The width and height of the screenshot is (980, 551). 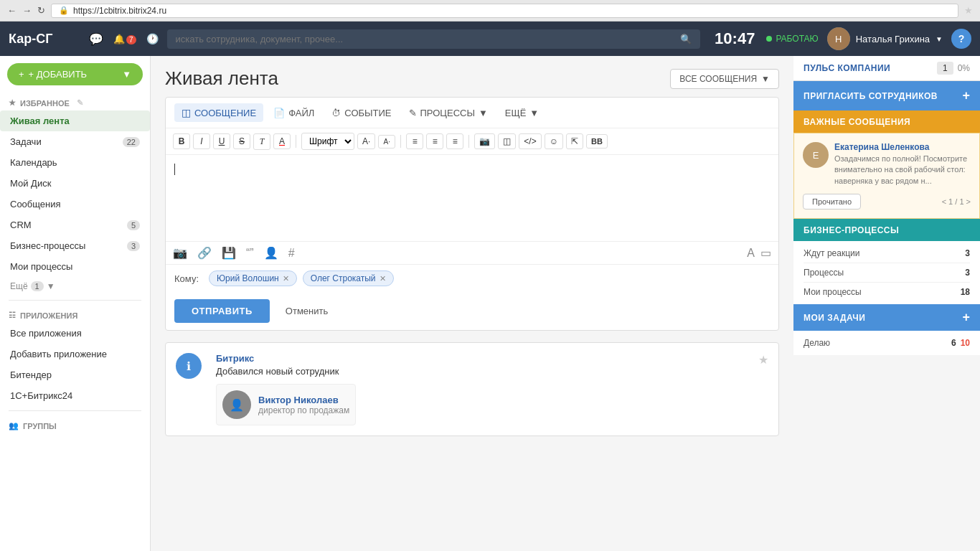 What do you see at coordinates (472, 198) in the screenshot?
I see `editor-area` at bounding box center [472, 198].